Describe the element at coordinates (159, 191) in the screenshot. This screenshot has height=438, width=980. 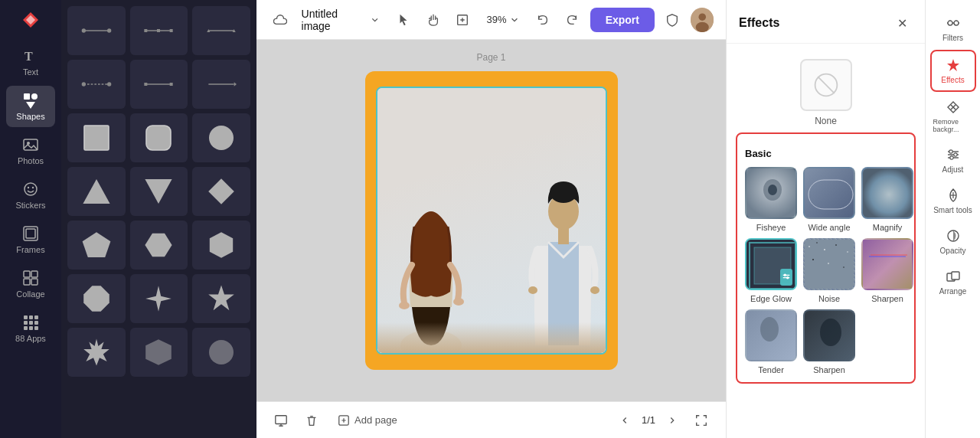
I see `shape-triangle-down` at that location.